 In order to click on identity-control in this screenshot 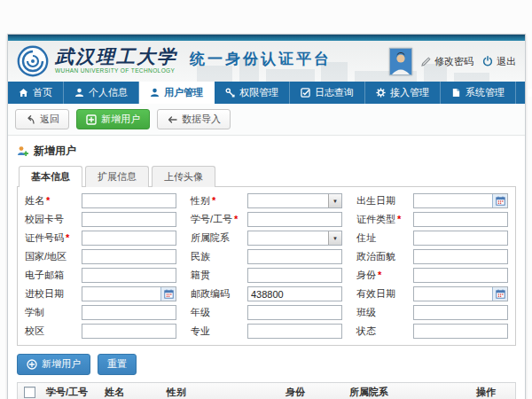, I will do `click(461, 275)`.